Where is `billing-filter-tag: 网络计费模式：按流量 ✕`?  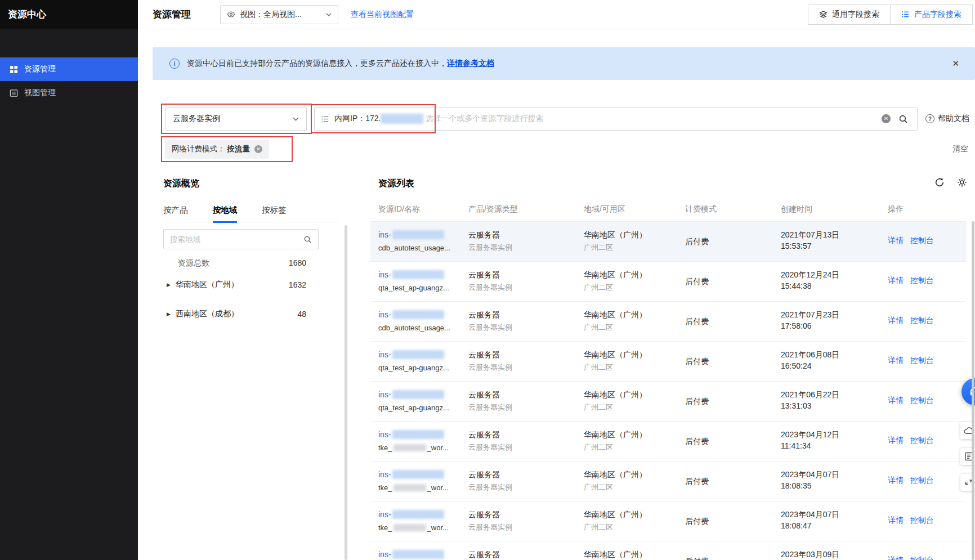 billing-filter-tag: 网络计费模式：按流量 ✕ is located at coordinates (217, 149).